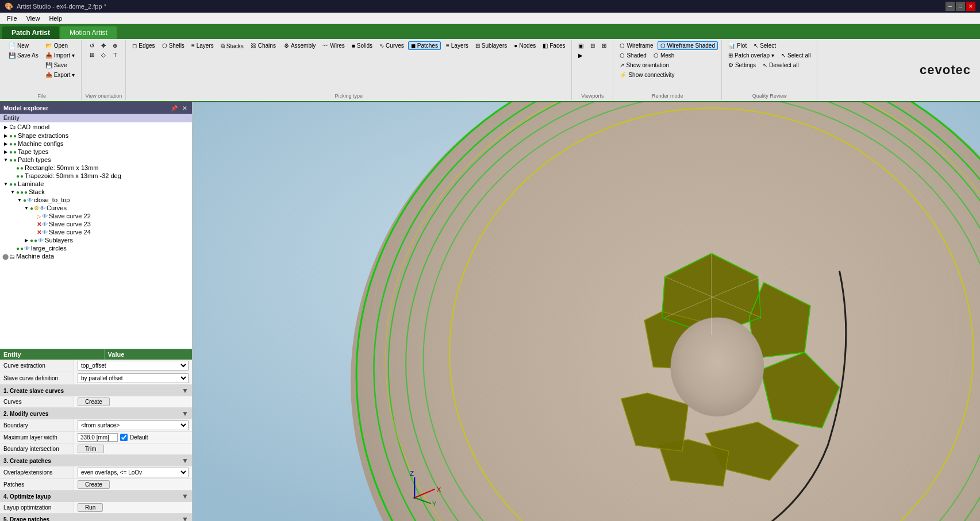 The height and width of the screenshot is (521, 980). What do you see at coordinates (13, 192) in the screenshot?
I see `stack-arrow: ▼` at bounding box center [13, 192].